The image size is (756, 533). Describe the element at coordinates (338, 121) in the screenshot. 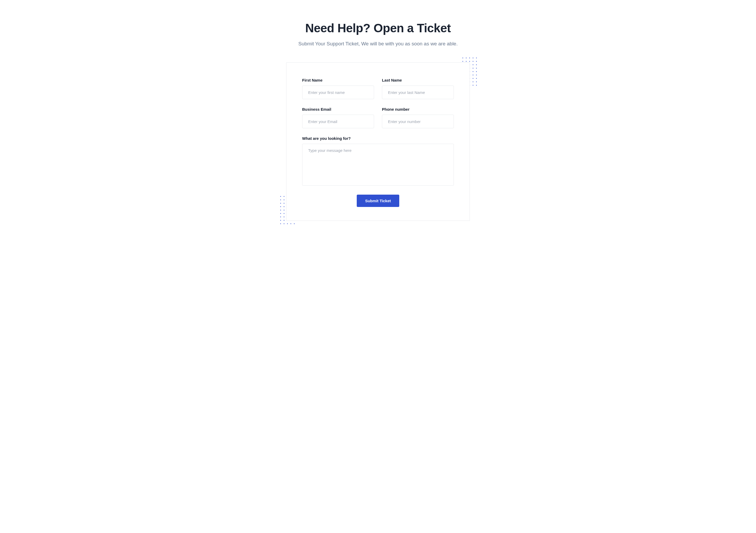

I see `email-input` at that location.